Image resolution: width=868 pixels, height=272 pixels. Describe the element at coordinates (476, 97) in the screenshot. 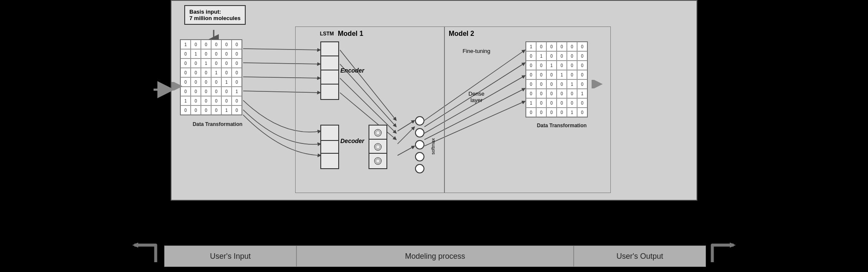

I see `dense-label-text: Denselayer` at that location.